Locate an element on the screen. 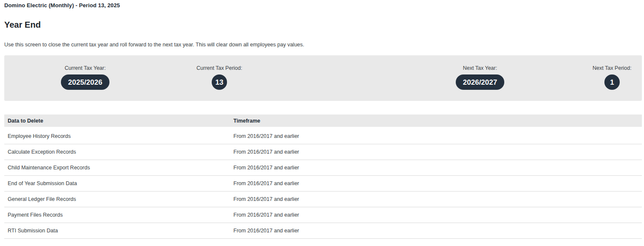 The image size is (644, 246). table-row: Payment Files Records From 2016/2017 and… is located at coordinates (323, 215).